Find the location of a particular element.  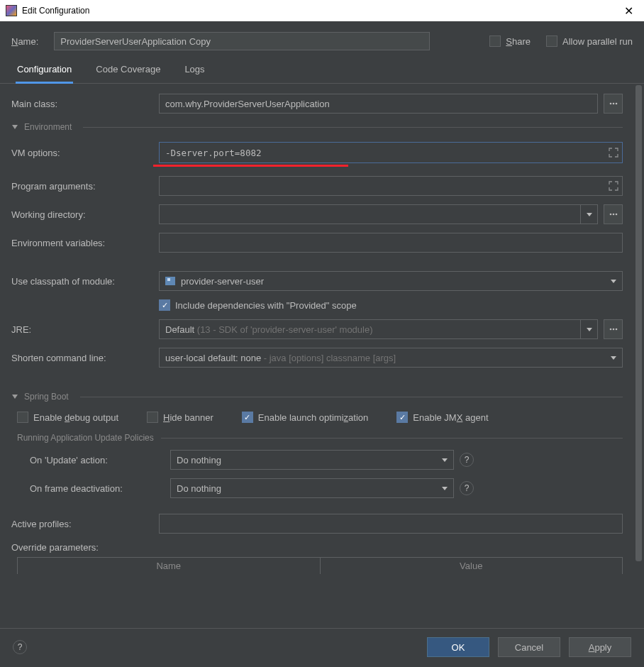

tab-configuration: Configuration is located at coordinates (44, 71).